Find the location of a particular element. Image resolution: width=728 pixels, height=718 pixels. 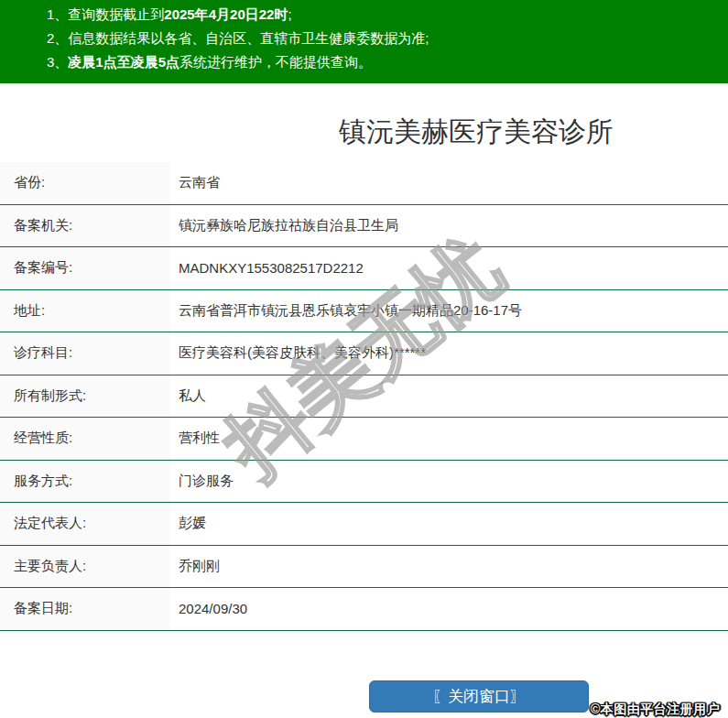

table-row-filing-authority: 备案机关: 镇沅彝族哈尼族拉祜族自治县卫生局 is located at coordinates (364, 227).